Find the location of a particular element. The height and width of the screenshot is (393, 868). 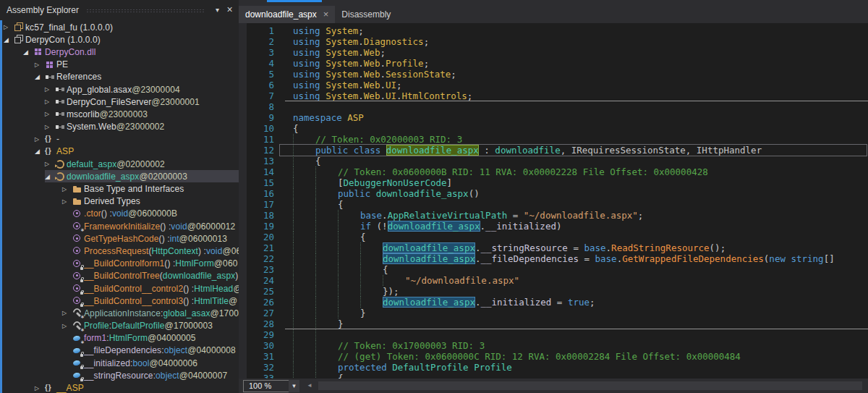

line-number: 20 is located at coordinates (256, 237).